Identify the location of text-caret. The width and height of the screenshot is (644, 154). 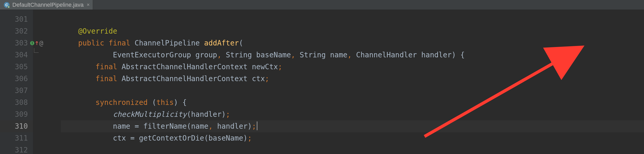
(257, 126).